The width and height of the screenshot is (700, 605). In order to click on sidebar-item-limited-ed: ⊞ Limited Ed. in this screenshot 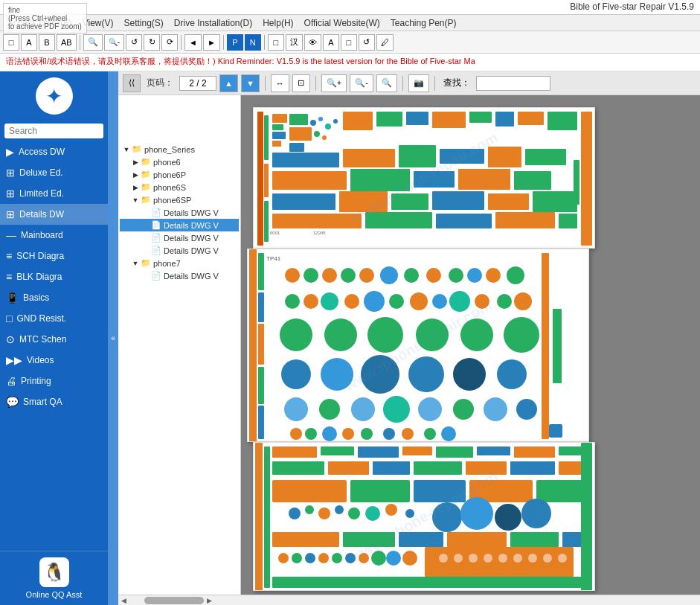, I will do `click(54, 193)`.